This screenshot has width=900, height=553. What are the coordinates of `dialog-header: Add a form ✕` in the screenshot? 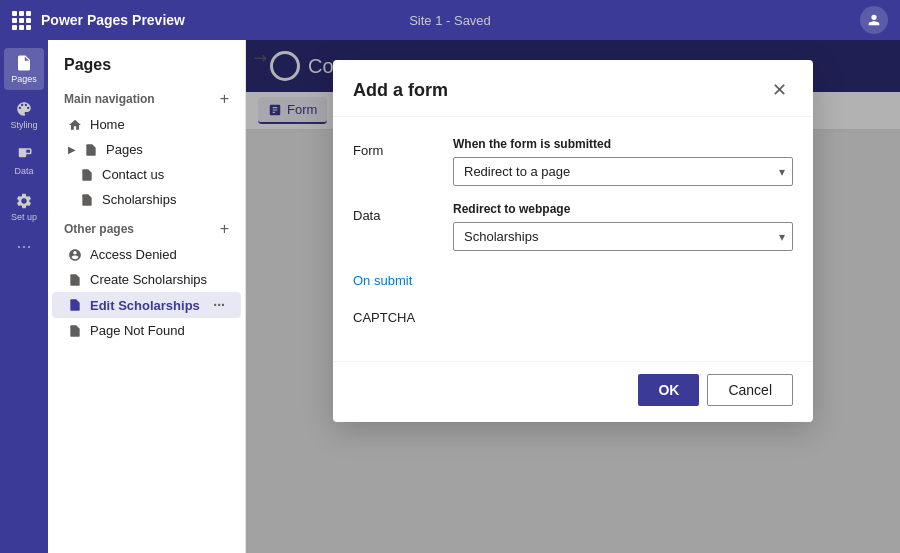 It's located at (573, 88).